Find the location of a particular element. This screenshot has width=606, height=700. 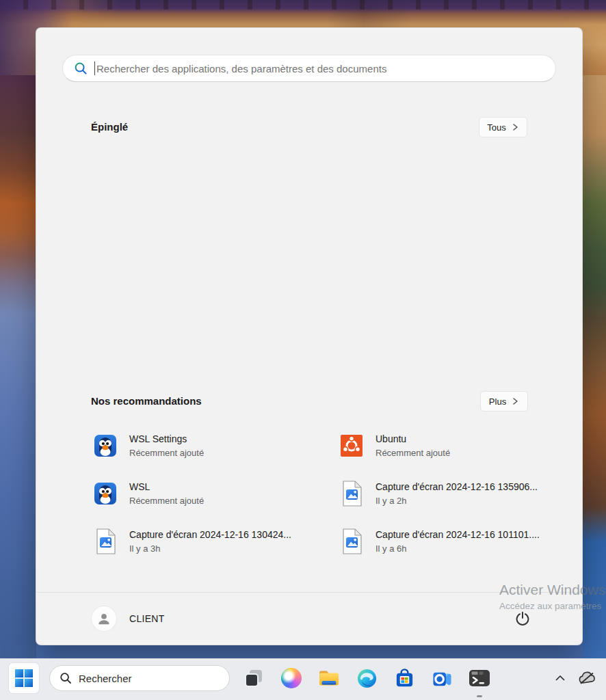

recommended-item-ubuntu: Ubuntu Récemment ajouté is located at coordinates (460, 446).